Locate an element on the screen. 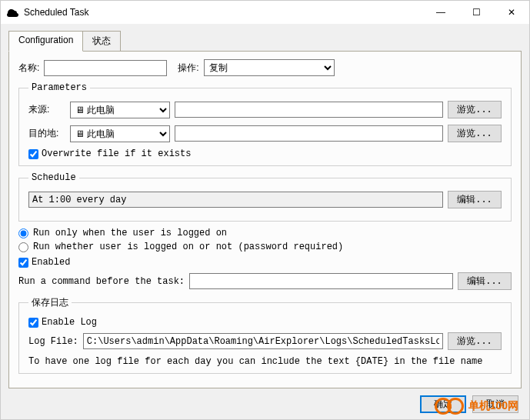 This screenshot has width=530, height=420. log-hint: To have one log file for each day you ca… is located at coordinates (265, 362).